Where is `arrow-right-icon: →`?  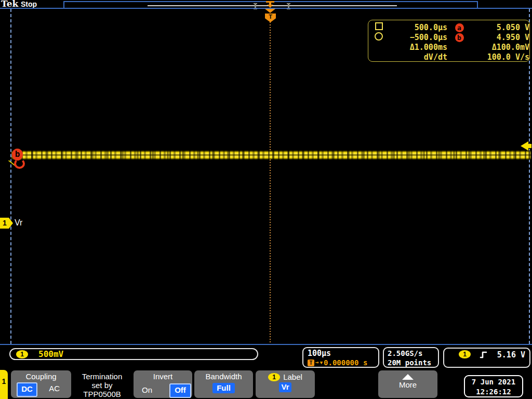 arrow-right-icon: → is located at coordinates (317, 363).